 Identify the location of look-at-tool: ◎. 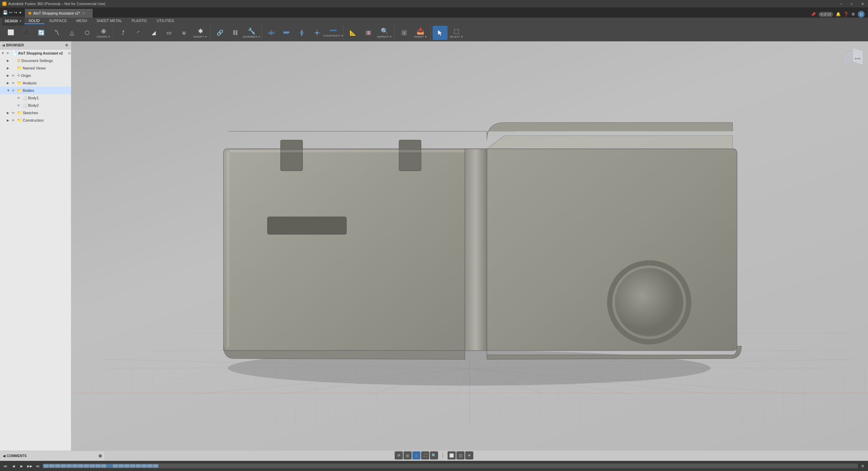
(408, 455).